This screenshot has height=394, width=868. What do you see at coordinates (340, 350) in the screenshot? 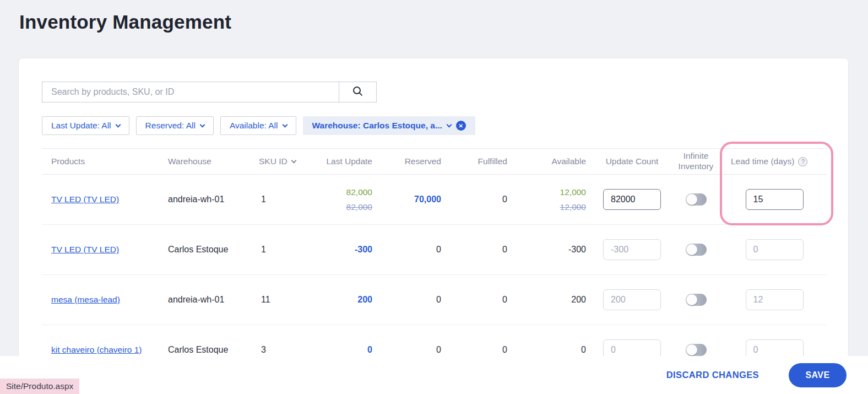
I see `last-update-cell: 0` at bounding box center [340, 350].